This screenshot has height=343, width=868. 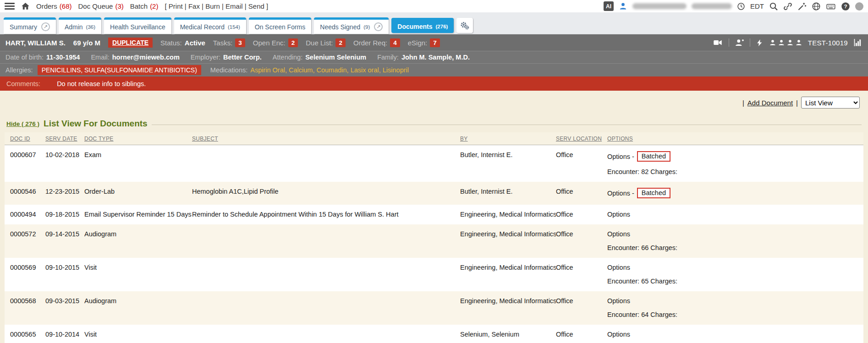 What do you see at coordinates (434, 193) in the screenshot?
I see `table-row: 0000546 12-23-2015 Order-Lab Hemoglobin …` at bounding box center [434, 193].